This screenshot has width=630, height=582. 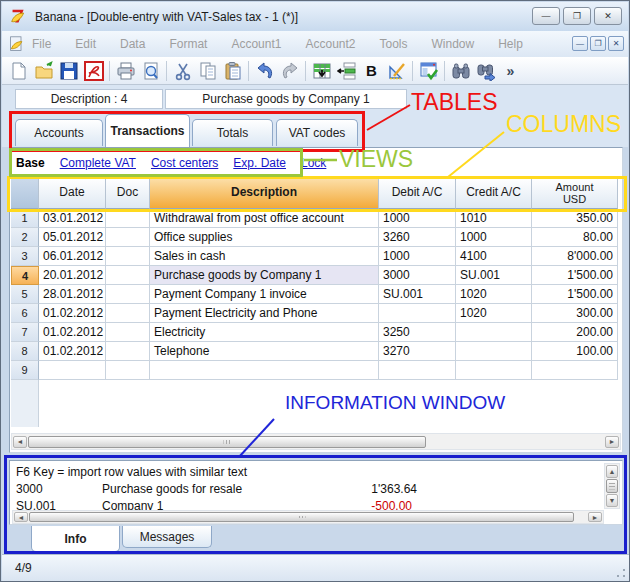 I want to click on cell-amount: 200.00, so click(x=575, y=332).